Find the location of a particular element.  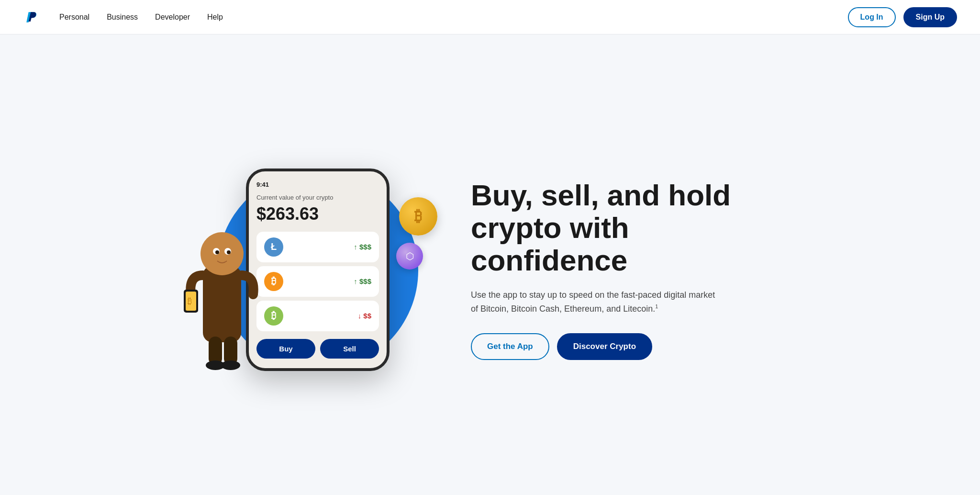

hero-illustration: ₿ ⬡ ₿ is located at coordinates (318, 270).